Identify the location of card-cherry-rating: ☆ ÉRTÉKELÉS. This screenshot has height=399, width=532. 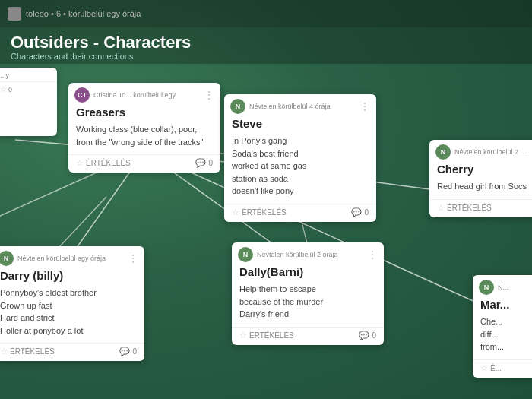
(464, 208).